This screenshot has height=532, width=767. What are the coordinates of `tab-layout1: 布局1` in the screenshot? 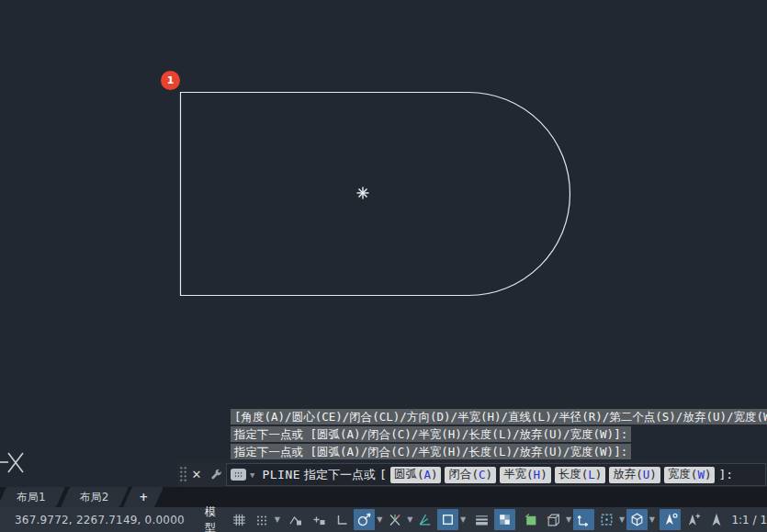 It's located at (31, 497).